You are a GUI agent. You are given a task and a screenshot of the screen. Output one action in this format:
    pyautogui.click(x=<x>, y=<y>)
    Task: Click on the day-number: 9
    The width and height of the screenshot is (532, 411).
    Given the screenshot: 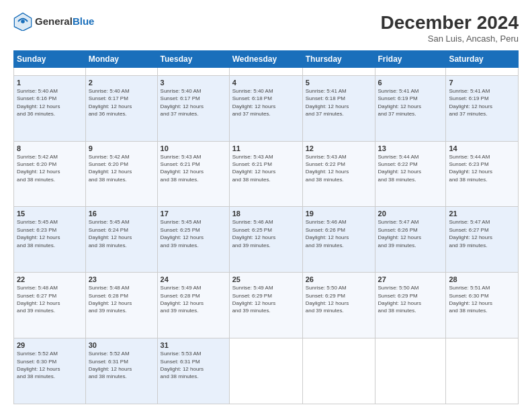 What is the action you would take?
    pyautogui.click(x=122, y=148)
    